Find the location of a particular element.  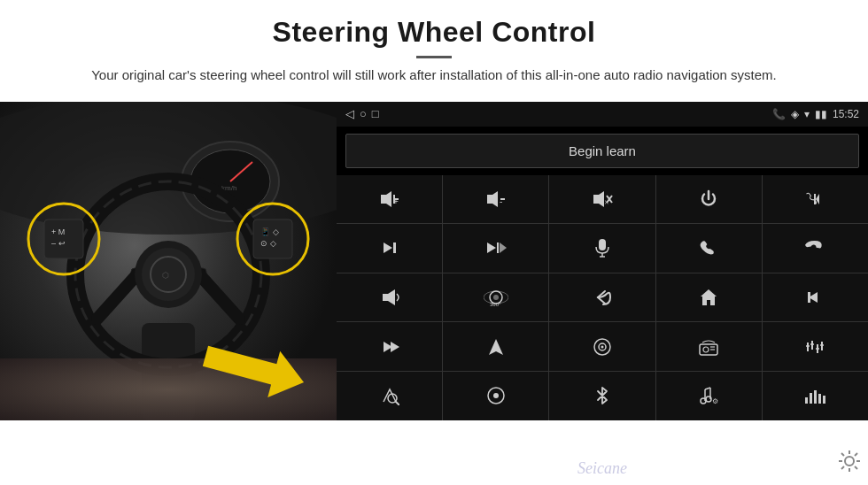

power-button is located at coordinates (709, 200).